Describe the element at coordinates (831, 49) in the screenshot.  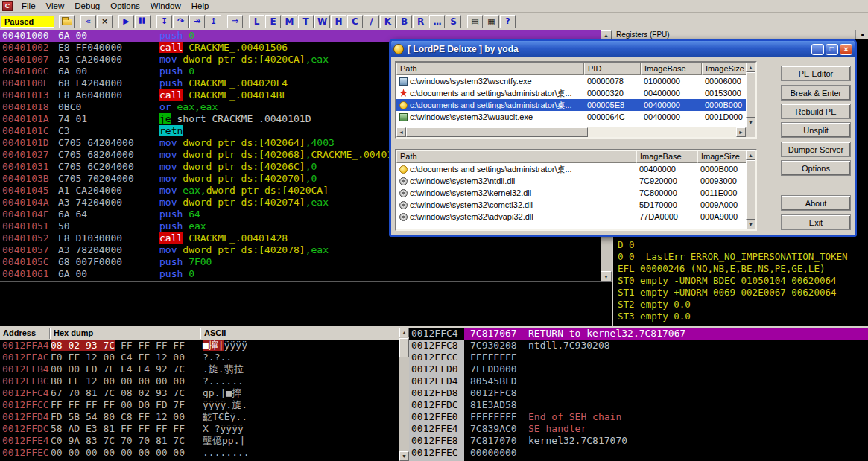
I see `maximize-button` at that location.